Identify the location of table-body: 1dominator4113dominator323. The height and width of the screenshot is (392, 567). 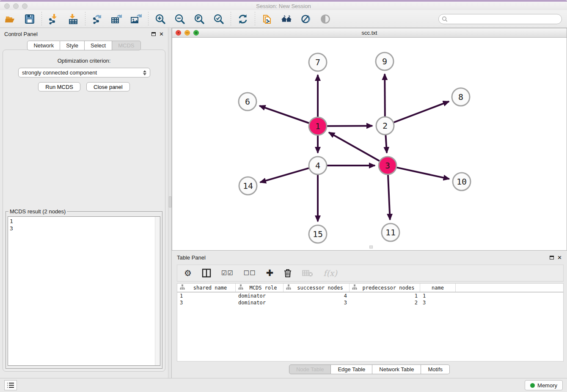
(370, 299).